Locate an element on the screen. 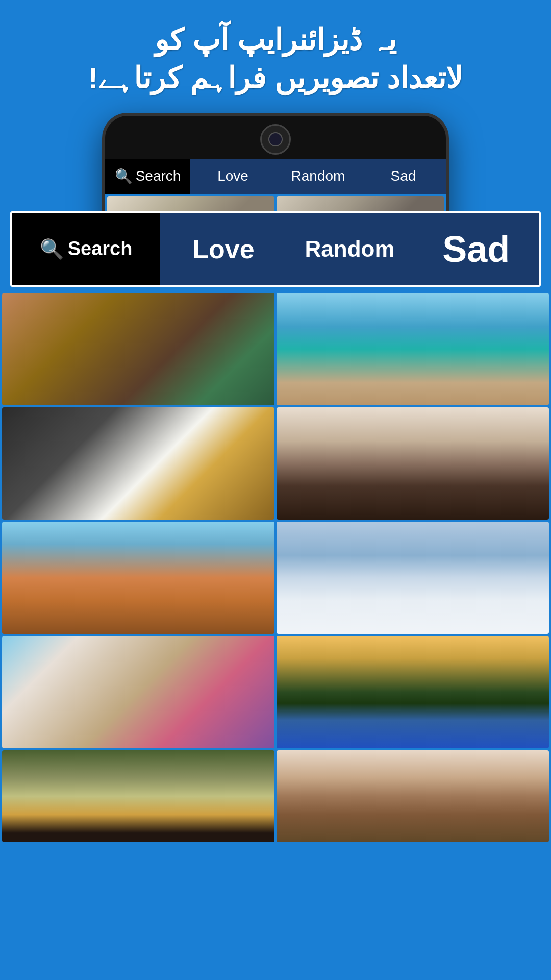 The height and width of the screenshot is (980, 551). phone-tab-love: Love is located at coordinates (233, 177).